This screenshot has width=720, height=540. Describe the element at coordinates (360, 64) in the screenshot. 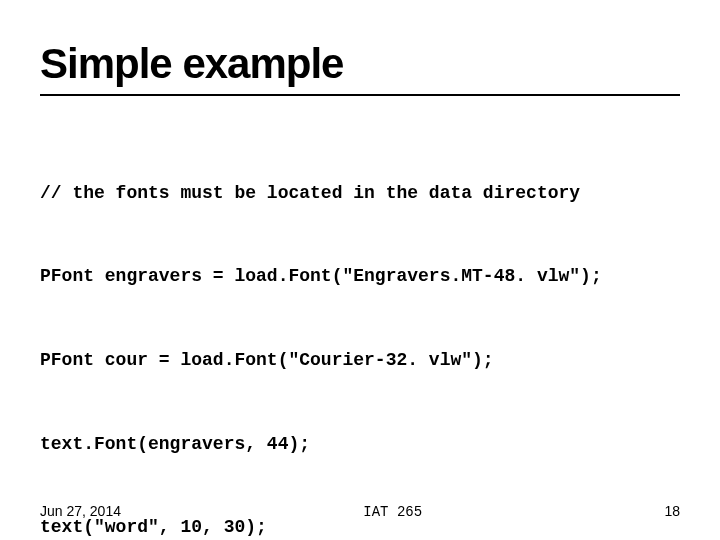

I see `slide-title: Simple example` at that location.